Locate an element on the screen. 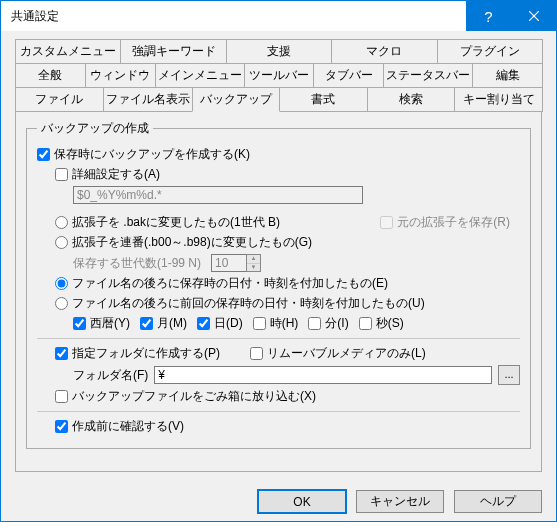  close-icon is located at coordinates (534, 16).